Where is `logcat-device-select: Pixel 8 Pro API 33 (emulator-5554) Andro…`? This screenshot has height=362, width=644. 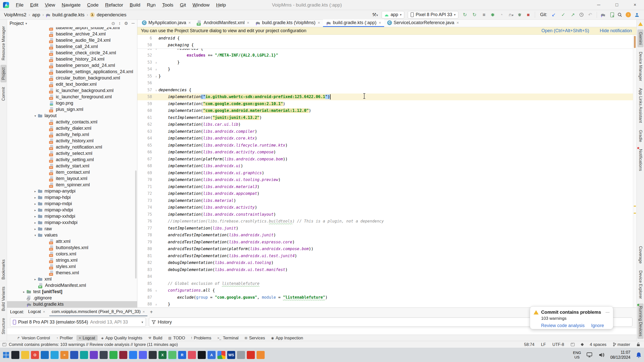
logcat-device-select: Pixel 8 Pro API 33 (emulator-5554) Andro… is located at coordinates (78, 322).